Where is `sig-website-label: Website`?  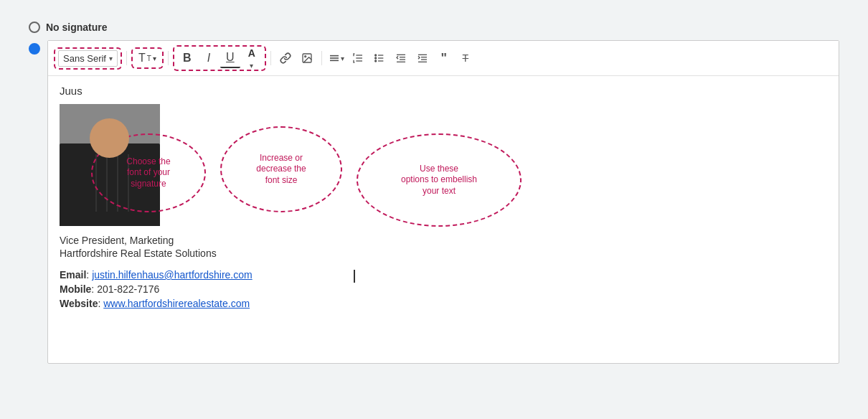
sig-website-label: Website is located at coordinates (79, 303).